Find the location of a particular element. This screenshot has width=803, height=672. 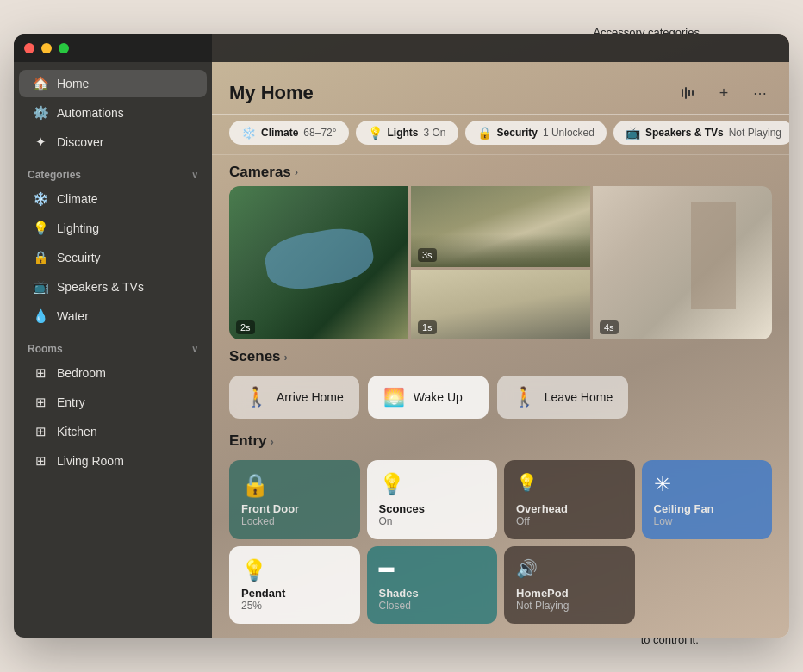

security-icon: 🔒 is located at coordinates (40, 258).